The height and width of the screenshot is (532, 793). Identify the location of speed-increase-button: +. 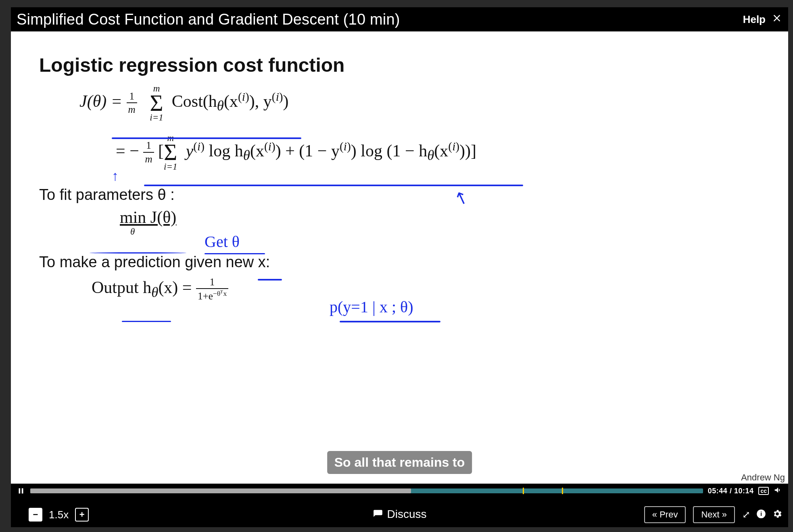
(82, 515).